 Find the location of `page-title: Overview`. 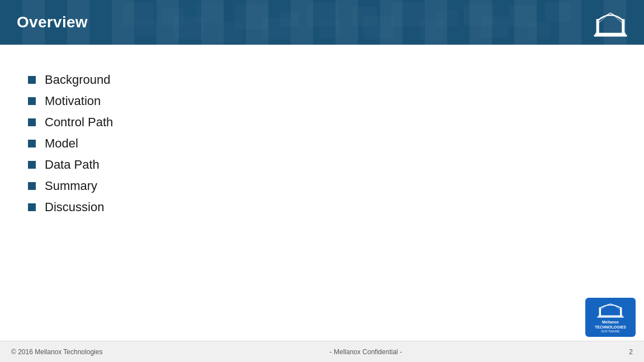

page-title: Overview is located at coordinates (53, 22).